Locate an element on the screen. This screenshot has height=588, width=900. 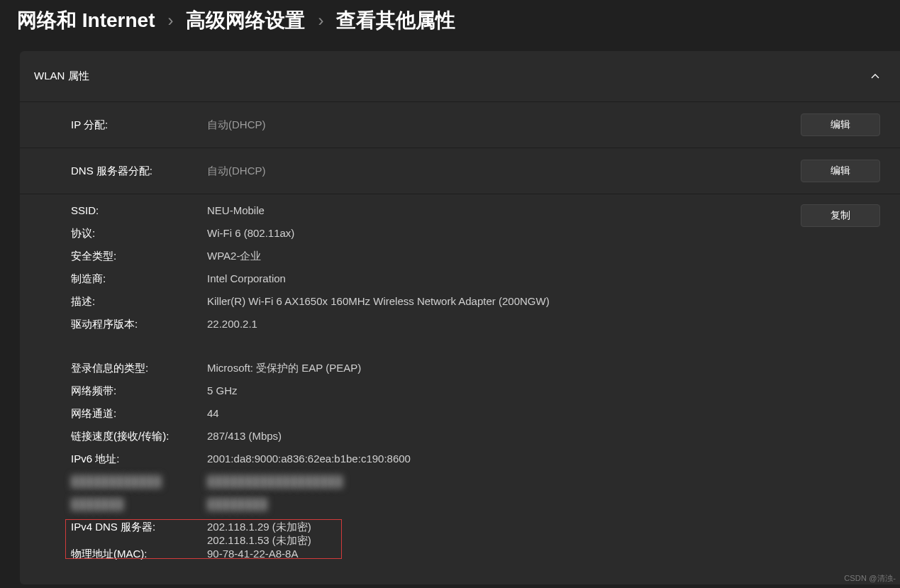
dns-assignment-value: 自动(DHCP) is located at coordinates (504, 172).